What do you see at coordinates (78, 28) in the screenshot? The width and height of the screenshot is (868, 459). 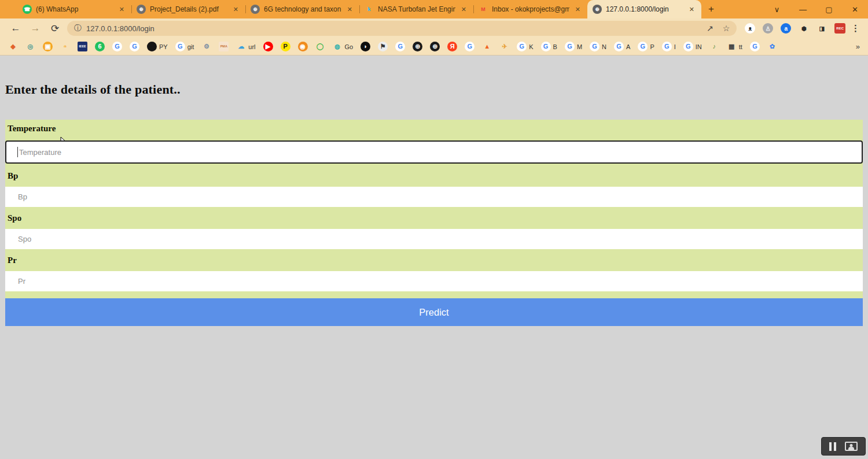 I see `site-info-icon: ⓘ` at bounding box center [78, 28].